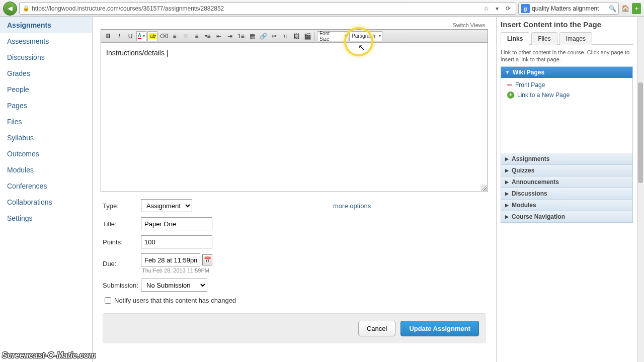 This screenshot has width=644, height=362. What do you see at coordinates (167, 206) in the screenshot?
I see `type-select: Assignment` at bounding box center [167, 206].